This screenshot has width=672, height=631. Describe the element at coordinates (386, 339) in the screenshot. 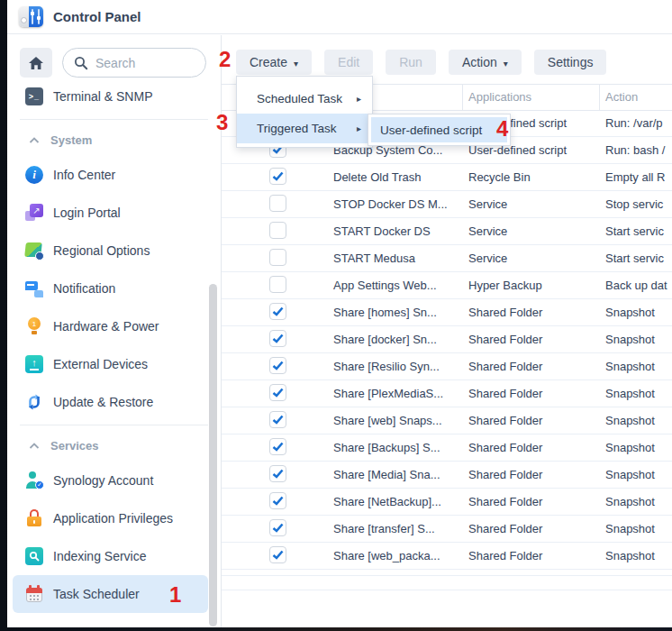

I see `cell-task-name: Share [docker] Sn...` at that location.